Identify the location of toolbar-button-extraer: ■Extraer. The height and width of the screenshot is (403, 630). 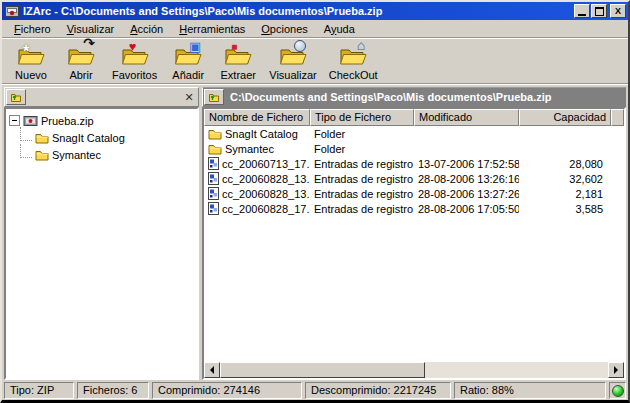
(238, 61).